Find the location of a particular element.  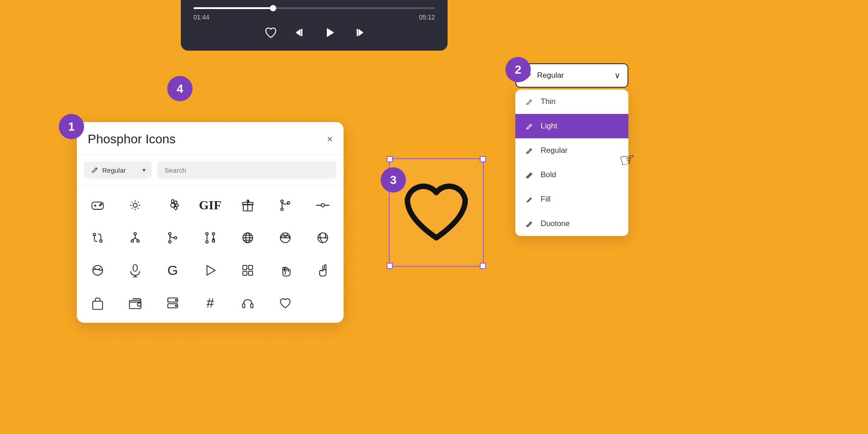

badge-3: 3 is located at coordinates (393, 180).